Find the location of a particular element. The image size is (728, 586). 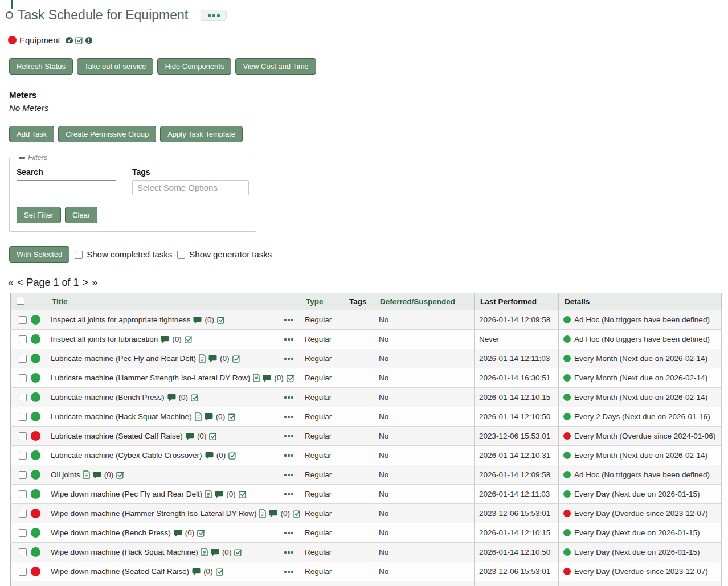

collapse-icon is located at coordinates (22, 158).